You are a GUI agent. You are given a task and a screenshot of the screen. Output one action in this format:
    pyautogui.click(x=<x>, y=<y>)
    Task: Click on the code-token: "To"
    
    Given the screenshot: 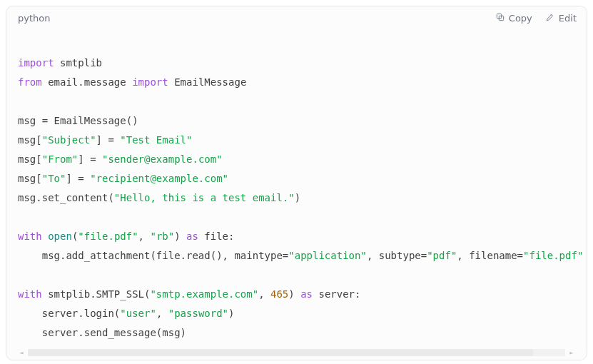 What is the action you would take?
    pyautogui.click(x=54, y=178)
    